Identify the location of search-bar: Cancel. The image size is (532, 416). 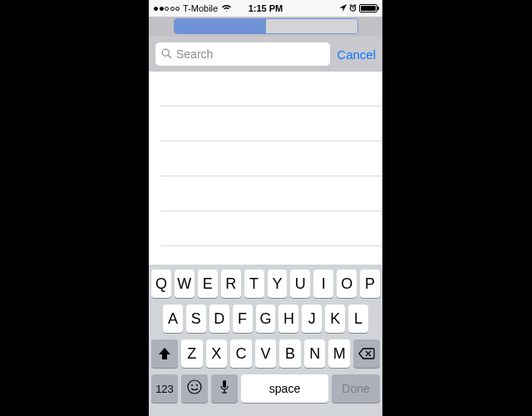
(266, 54).